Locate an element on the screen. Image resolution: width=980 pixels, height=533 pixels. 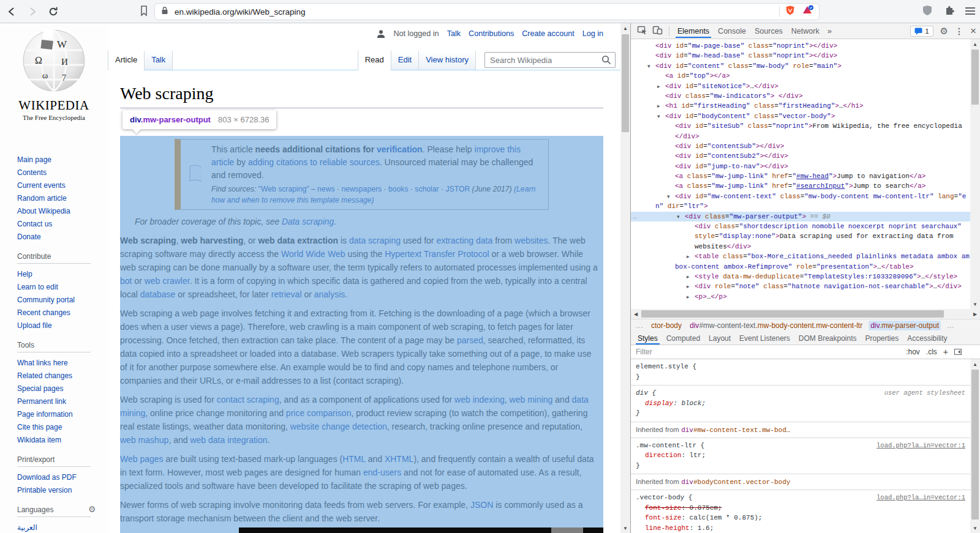
panel-tab-computed: Computed is located at coordinates (684, 338).